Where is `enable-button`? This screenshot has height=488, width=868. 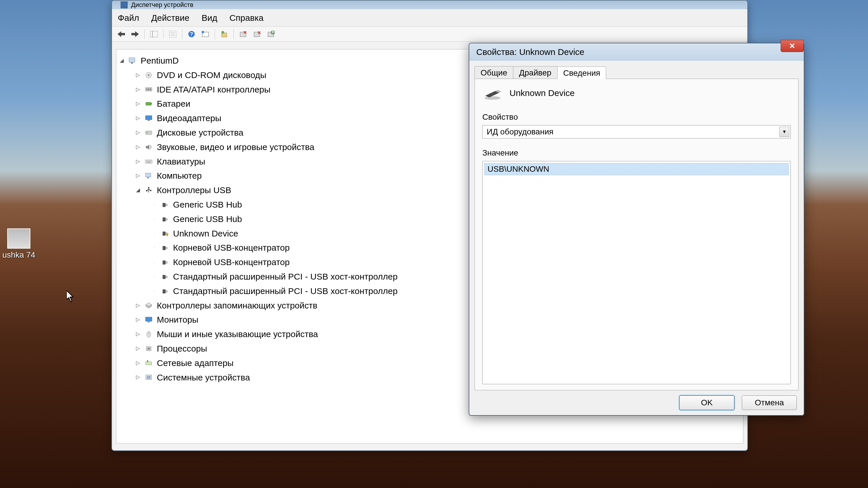 enable-button is located at coordinates (271, 34).